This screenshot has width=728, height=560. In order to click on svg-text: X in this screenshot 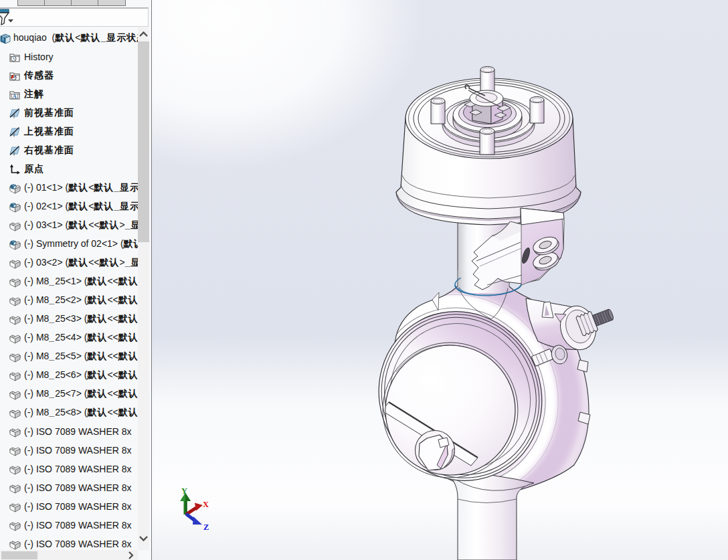, I will do `click(206, 504)`.